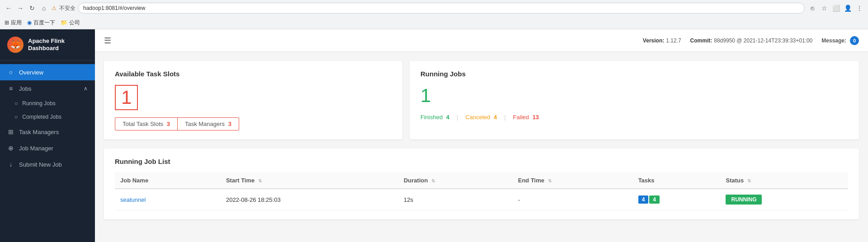 The height and width of the screenshot is (242, 868). I want to click on col-job-name-label: Job Name, so click(134, 181).